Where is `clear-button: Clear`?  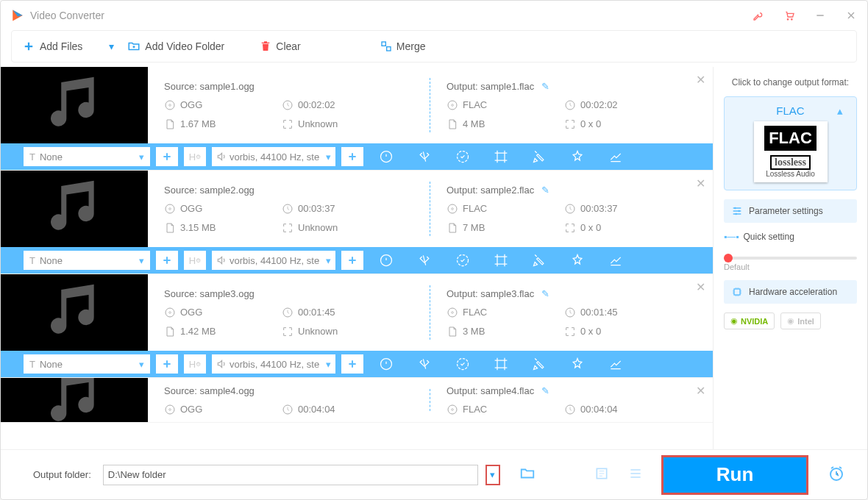
clear-button: Clear is located at coordinates (280, 46).